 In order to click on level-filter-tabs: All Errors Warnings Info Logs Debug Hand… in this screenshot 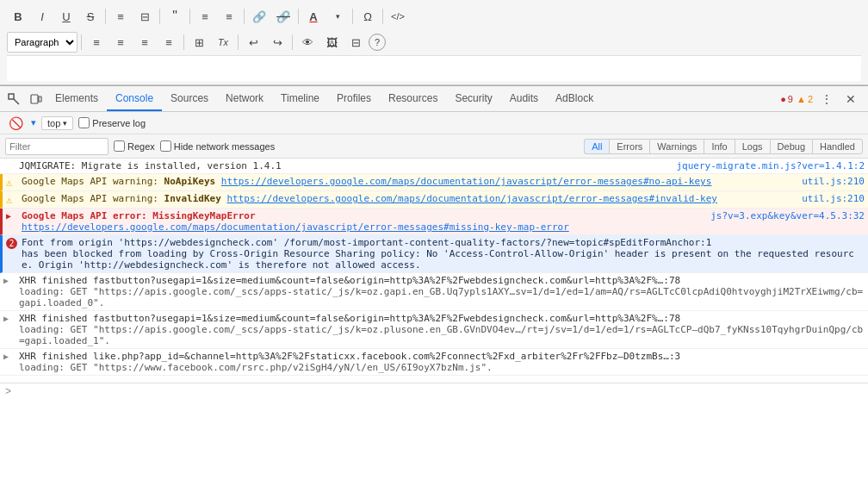, I will do `click(723, 146)`.